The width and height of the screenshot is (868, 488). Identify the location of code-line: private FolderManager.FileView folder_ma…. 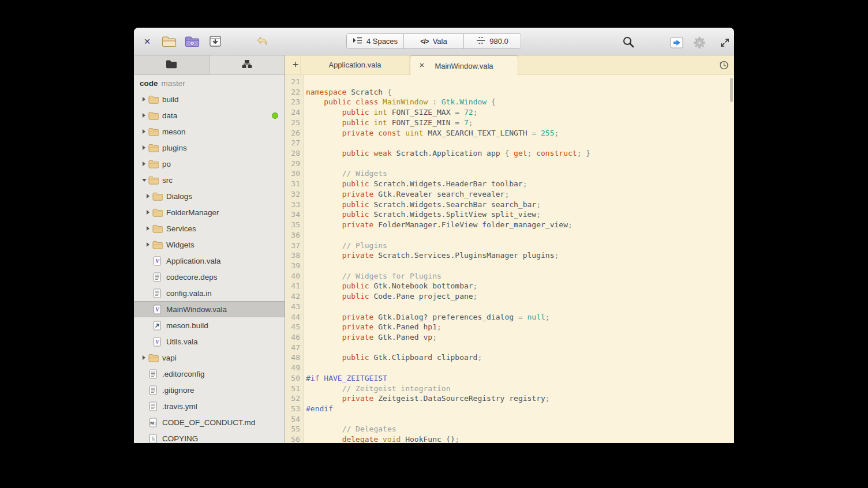
(520, 225).